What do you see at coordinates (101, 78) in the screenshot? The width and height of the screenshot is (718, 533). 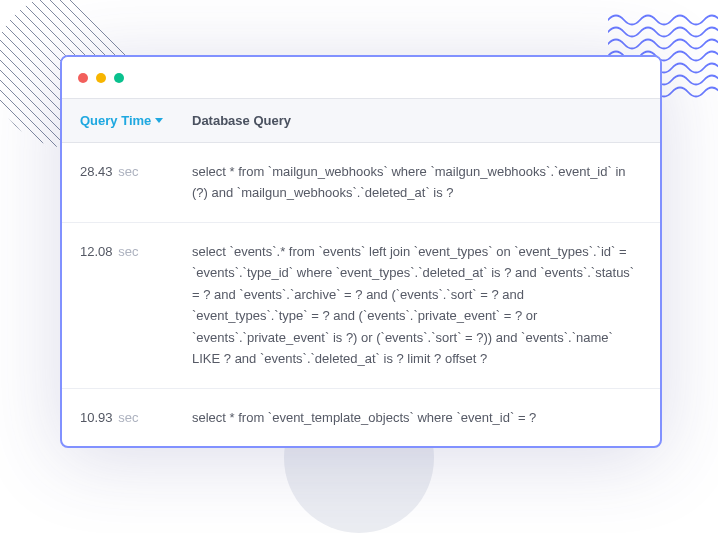 I see `minimize-icon` at bounding box center [101, 78].